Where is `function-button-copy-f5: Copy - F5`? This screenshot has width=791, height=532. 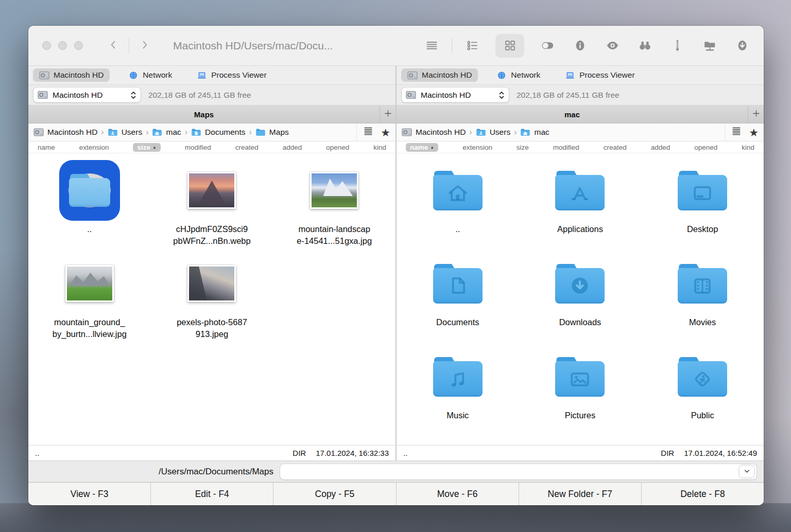 function-button-copy-f5: Copy - F5 is located at coordinates (335, 494).